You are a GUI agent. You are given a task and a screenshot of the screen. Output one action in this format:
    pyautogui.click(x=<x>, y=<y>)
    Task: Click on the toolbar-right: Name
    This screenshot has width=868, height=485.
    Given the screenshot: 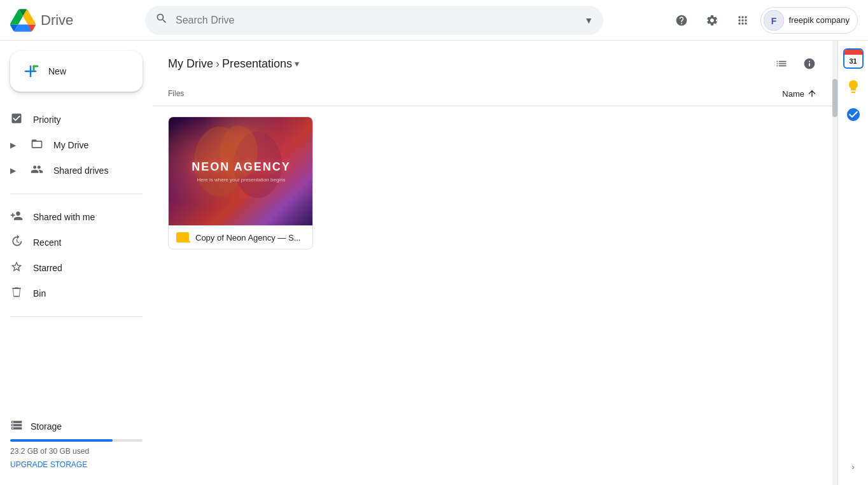 What is the action you would take?
    pyautogui.click(x=799, y=94)
    